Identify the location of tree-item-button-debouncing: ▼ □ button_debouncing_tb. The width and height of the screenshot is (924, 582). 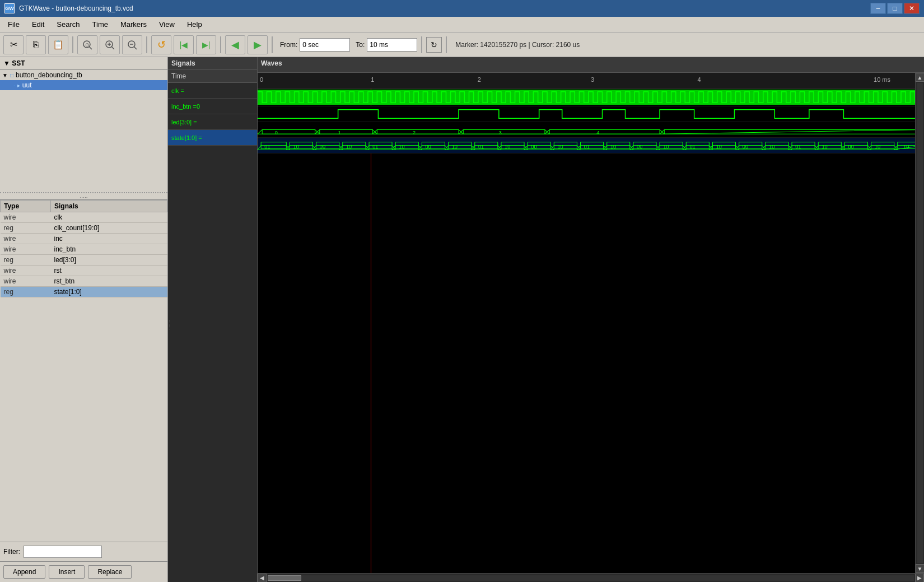
(84, 75).